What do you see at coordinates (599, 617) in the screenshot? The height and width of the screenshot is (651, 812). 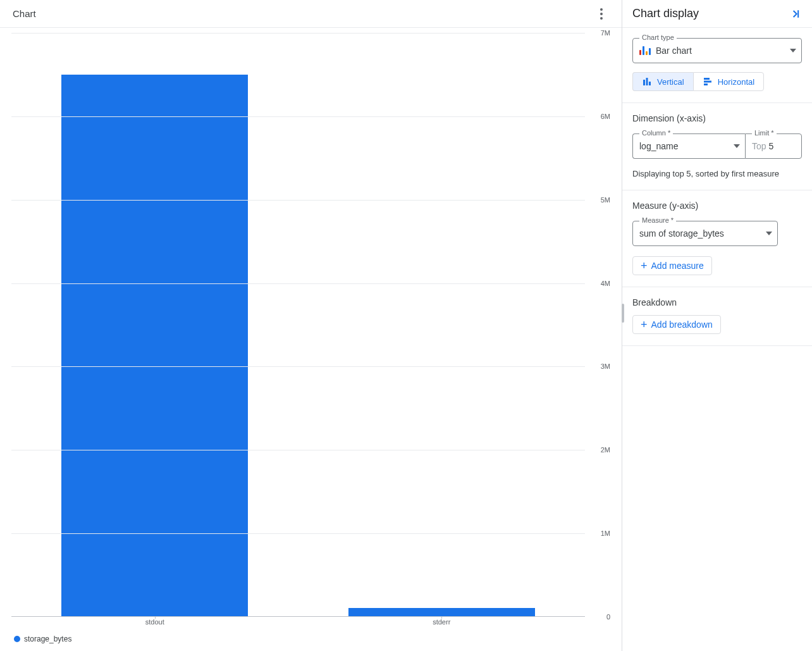 I see `y-tick-label: 0` at bounding box center [599, 617].